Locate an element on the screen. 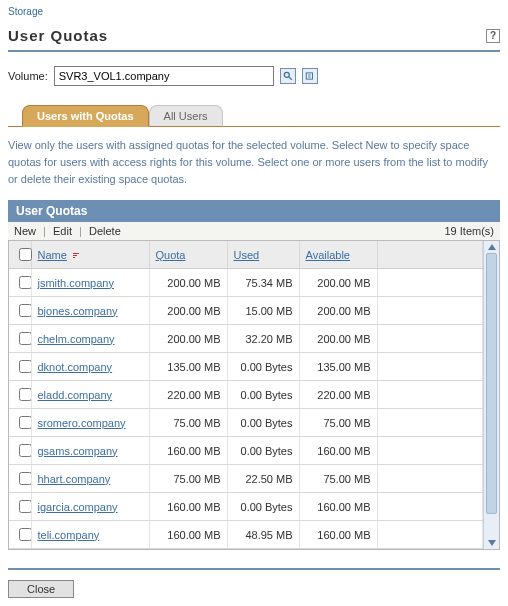 The image size is (508, 606). user-link: chelm.company is located at coordinates (76, 339).